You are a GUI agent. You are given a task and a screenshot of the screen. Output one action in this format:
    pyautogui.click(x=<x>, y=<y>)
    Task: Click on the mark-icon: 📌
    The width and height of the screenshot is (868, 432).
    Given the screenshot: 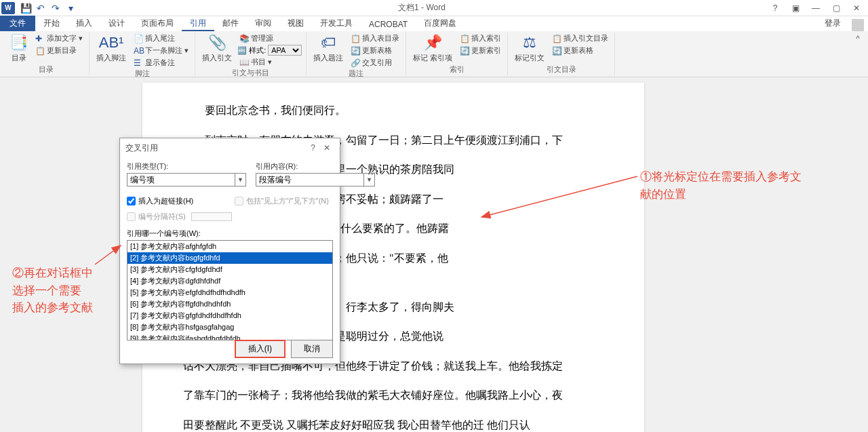 What is the action you would take?
    pyautogui.click(x=433, y=43)
    